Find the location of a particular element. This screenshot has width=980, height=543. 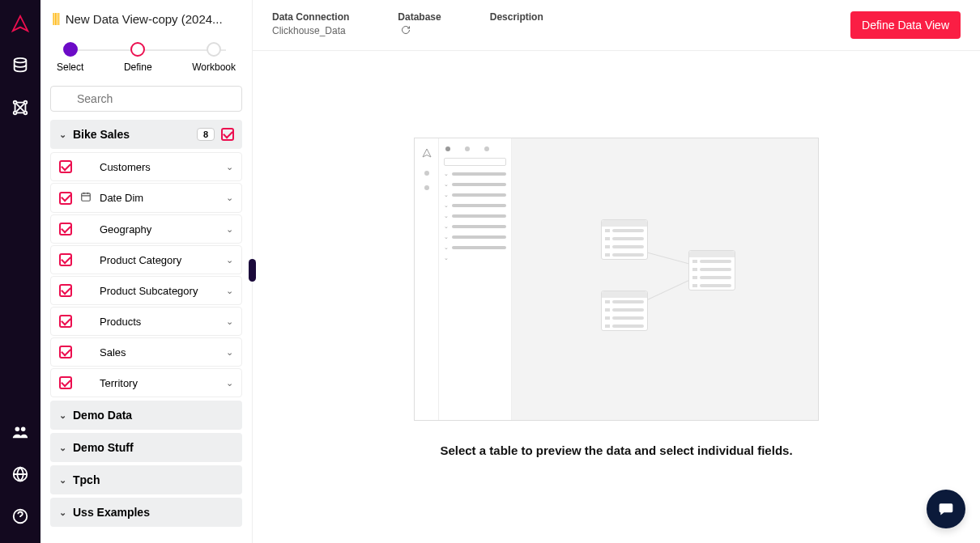

table-row: Products ⌄ is located at coordinates (146, 321).